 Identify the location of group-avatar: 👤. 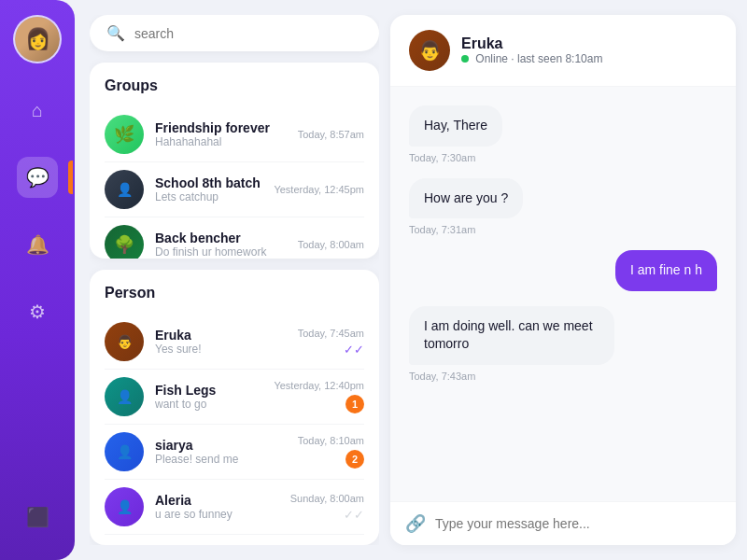
(124, 189).